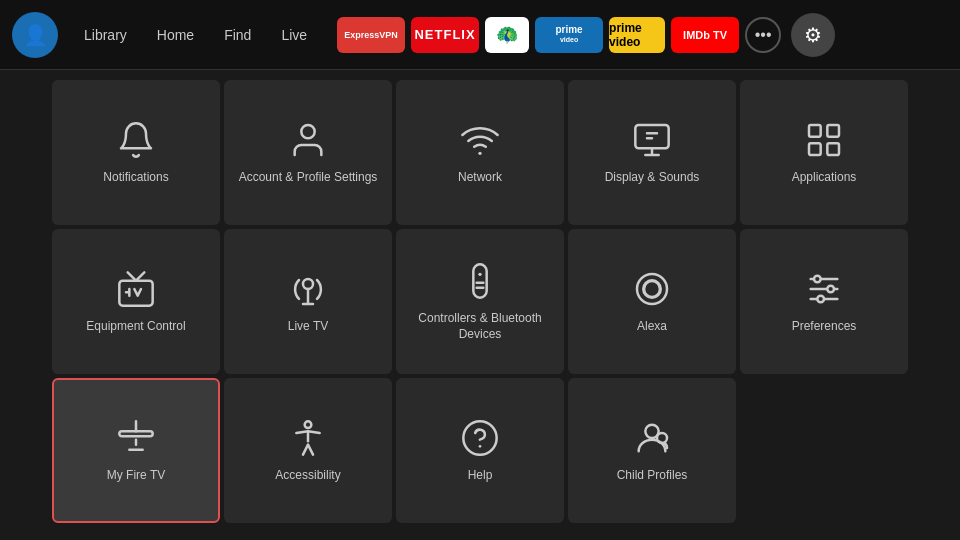 The width and height of the screenshot is (960, 540). Describe the element at coordinates (705, 35) in the screenshot. I see `app-youtube: IMDb TV` at that location.